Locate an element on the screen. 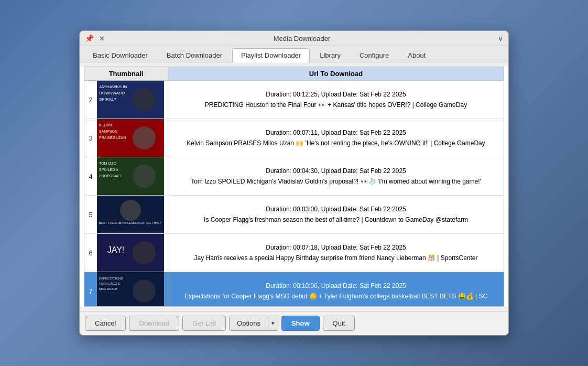  tab-playlist-downloader: Playlist Downloader is located at coordinates (271, 56).